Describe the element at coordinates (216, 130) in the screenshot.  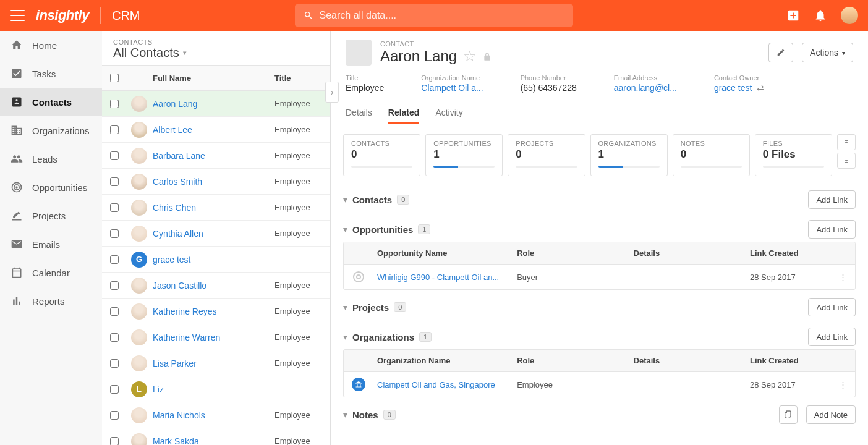
I see `table-row: Albert Lee Employee` at that location.